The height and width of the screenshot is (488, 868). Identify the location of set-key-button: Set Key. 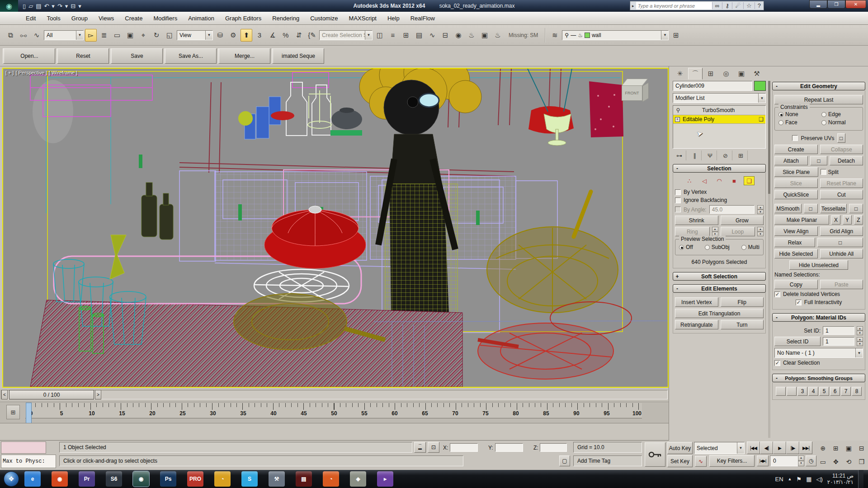
(680, 461).